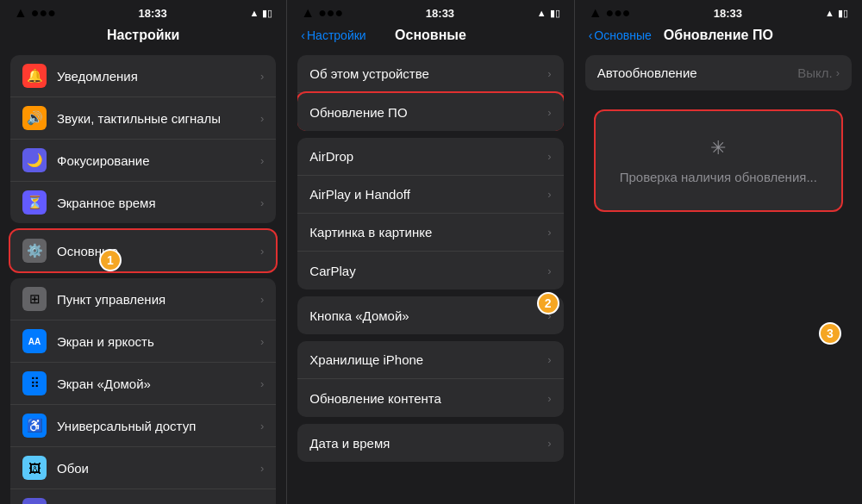 The width and height of the screenshot is (862, 504). What do you see at coordinates (428, 315) in the screenshot?
I see `homebutton-label: Кнопка «Домой»` at bounding box center [428, 315].